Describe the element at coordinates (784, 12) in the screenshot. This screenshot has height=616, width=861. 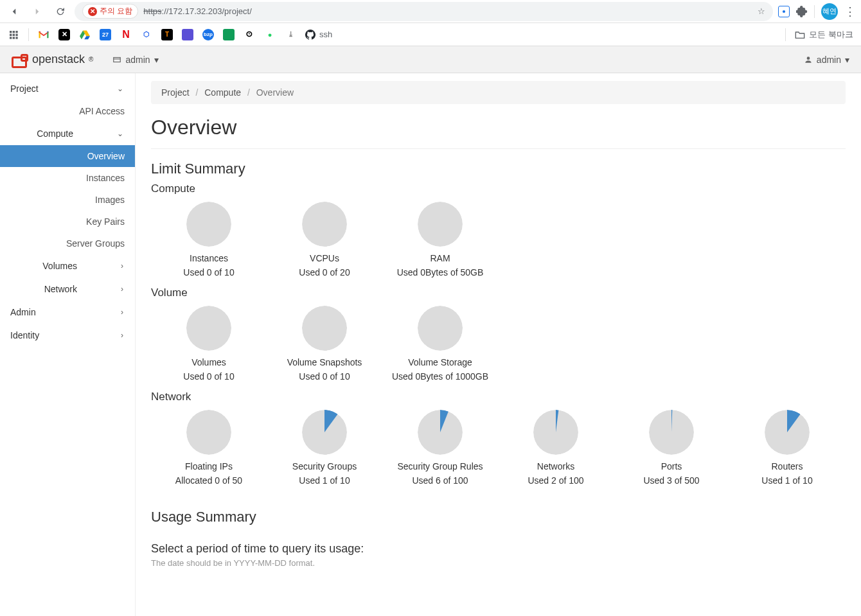
I see `screenshot-icon` at that location.